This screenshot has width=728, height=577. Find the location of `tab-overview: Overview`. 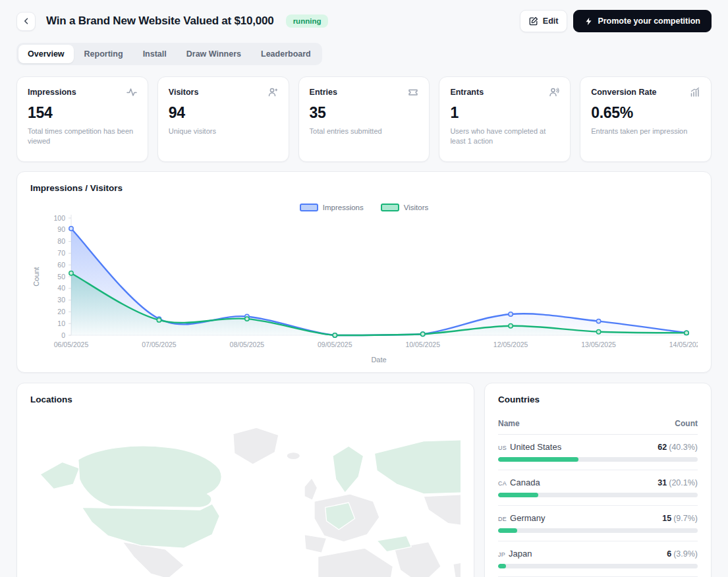

tab-overview: Overview is located at coordinates (46, 54).